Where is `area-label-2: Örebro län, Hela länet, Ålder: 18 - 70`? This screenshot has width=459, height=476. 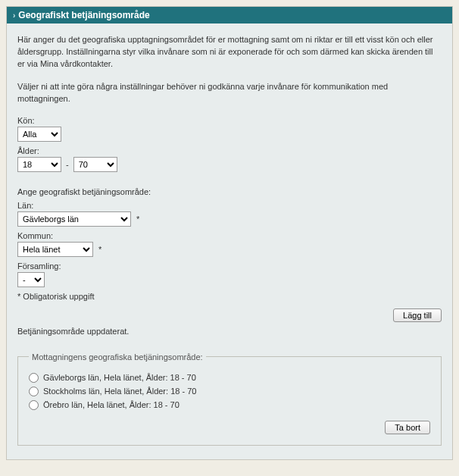 area-label-2: Örebro län, Hela länet, Ålder: 18 - 70 is located at coordinates (111, 405).